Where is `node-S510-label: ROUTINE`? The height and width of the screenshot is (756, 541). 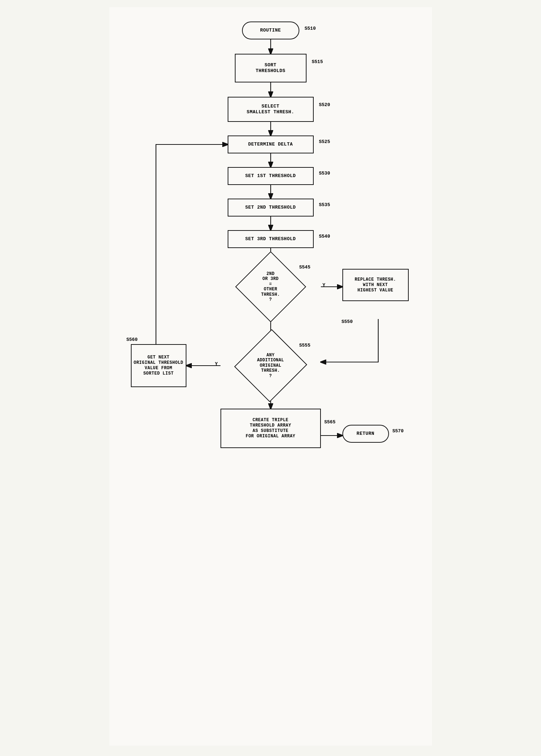 node-S510-label: ROUTINE is located at coordinates (270, 30).